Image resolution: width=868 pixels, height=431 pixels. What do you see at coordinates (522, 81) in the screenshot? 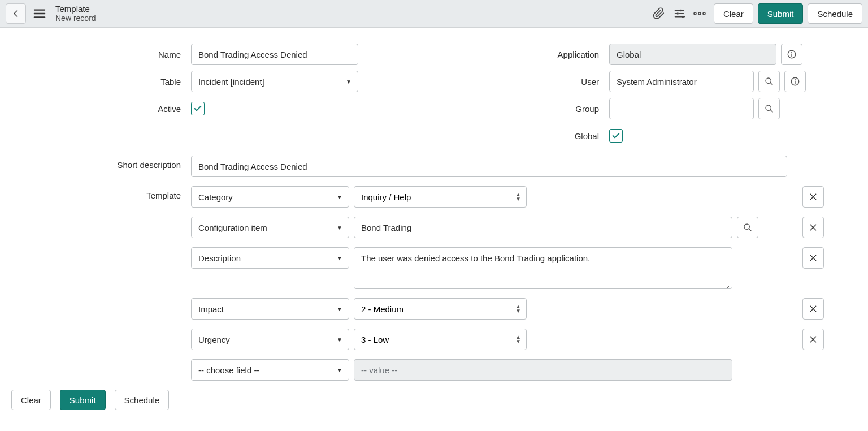
I see `user-label: User` at bounding box center [522, 81].